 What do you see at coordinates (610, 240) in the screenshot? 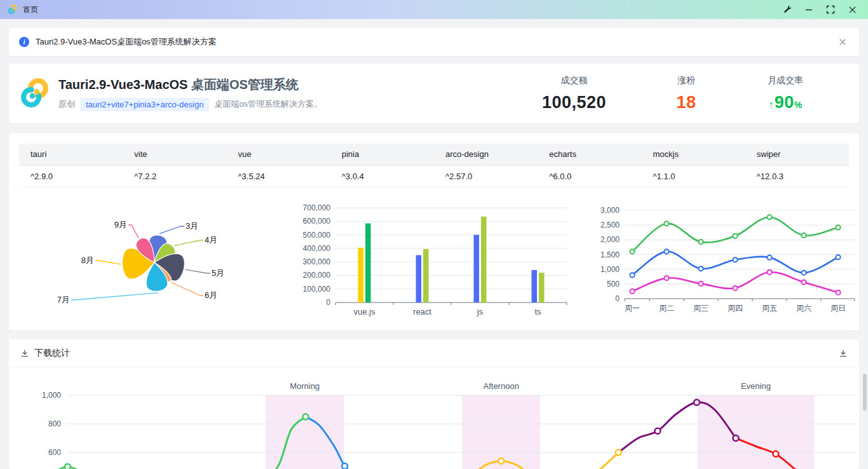
I see `svg-text: 2,000` at bounding box center [610, 240].